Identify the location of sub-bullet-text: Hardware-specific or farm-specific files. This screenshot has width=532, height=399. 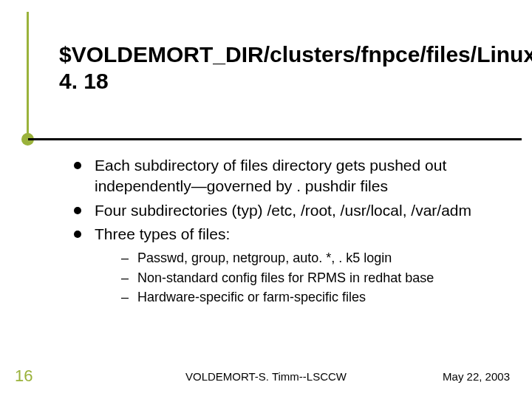
(251, 297).